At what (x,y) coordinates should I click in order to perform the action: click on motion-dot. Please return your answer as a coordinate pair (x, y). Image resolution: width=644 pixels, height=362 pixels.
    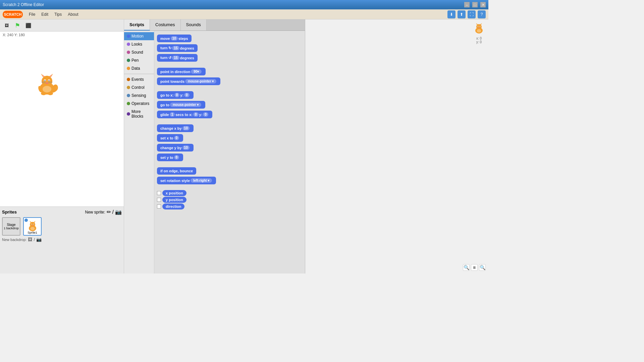
    Looking at the image, I should click on (128, 36).